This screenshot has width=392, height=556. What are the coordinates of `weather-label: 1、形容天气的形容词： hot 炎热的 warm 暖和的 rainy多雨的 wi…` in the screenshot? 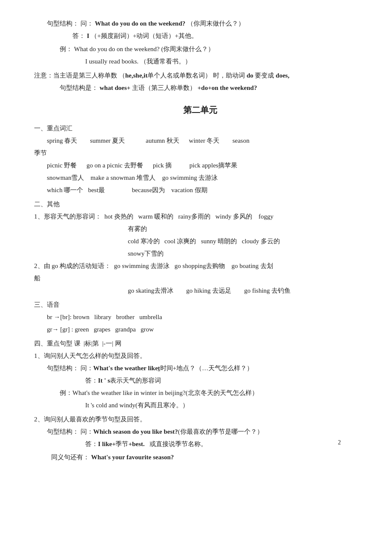 It's located at (200, 216).